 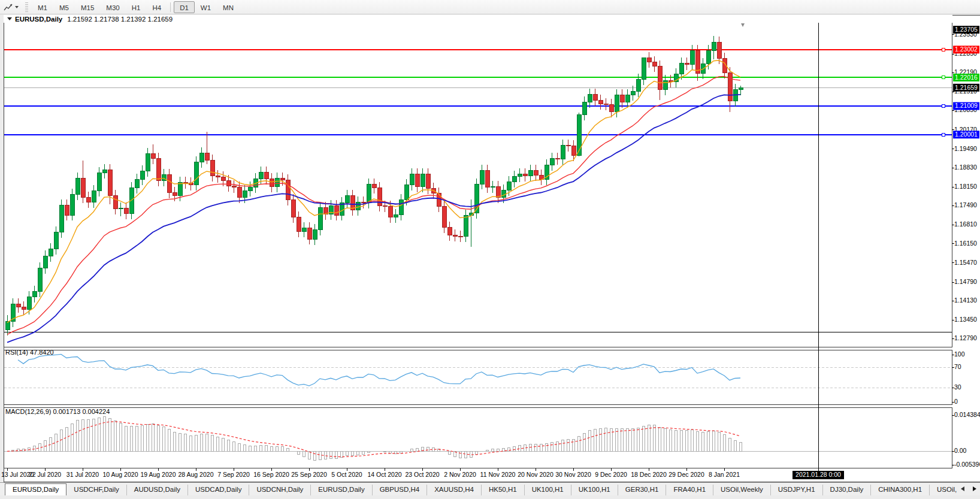 What do you see at coordinates (797, 490) in the screenshot?
I see `tab-usdjpy-h1: USDJPY,H1` at bounding box center [797, 490].